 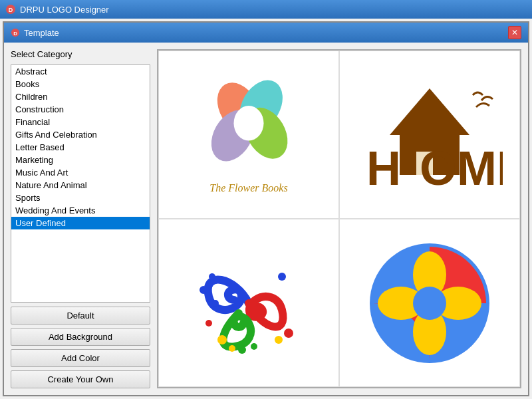 I want to click on flower-logo: The Flower Books, so click(x=249, y=134).